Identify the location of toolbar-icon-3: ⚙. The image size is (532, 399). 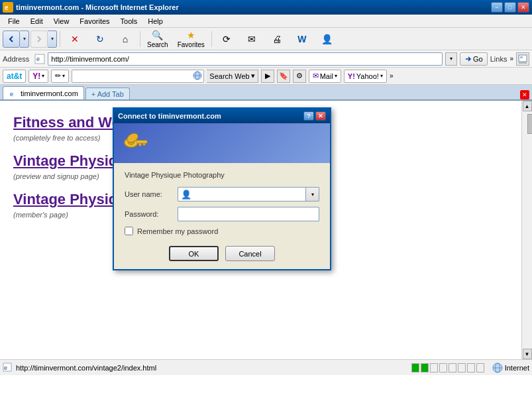
(299, 76).